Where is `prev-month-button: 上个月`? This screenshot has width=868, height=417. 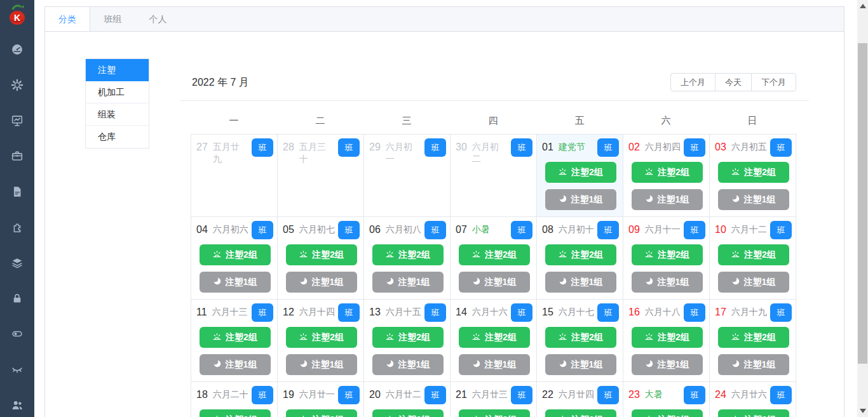
prev-month-button: 上个月 is located at coordinates (693, 83).